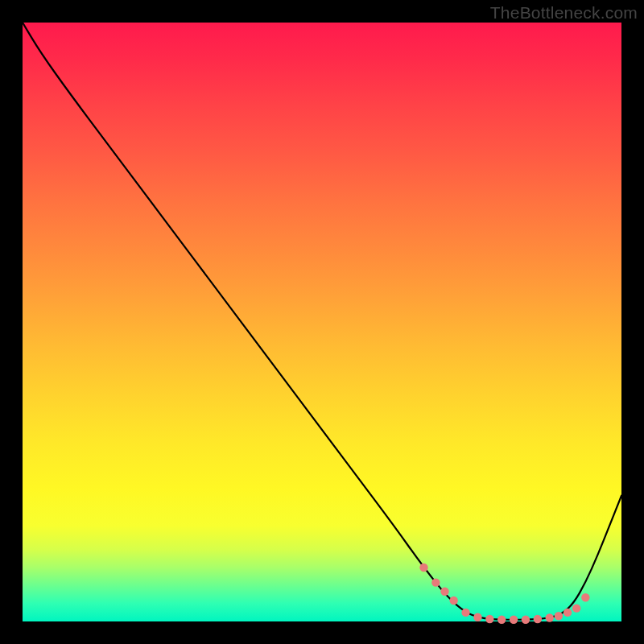 The width and height of the screenshot is (644, 644). What do you see at coordinates (564, 13) in the screenshot?
I see `watermark-text: TheBottleneck.com` at bounding box center [564, 13].